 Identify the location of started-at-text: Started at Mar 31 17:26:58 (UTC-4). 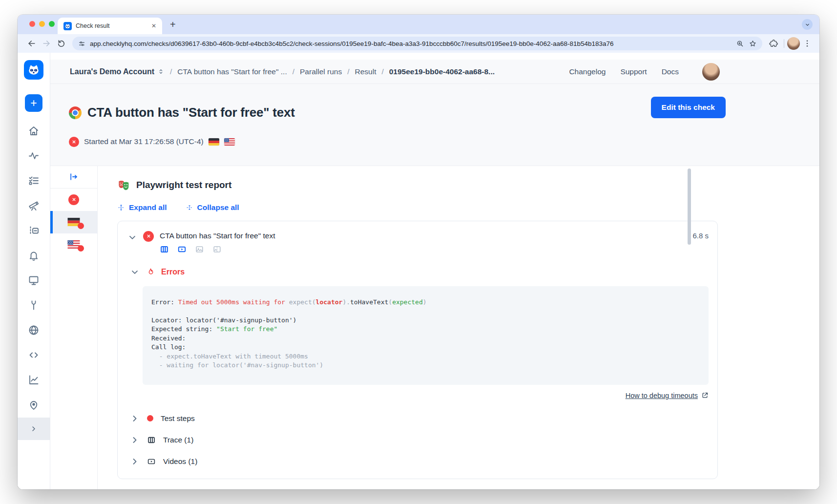
(144, 142).